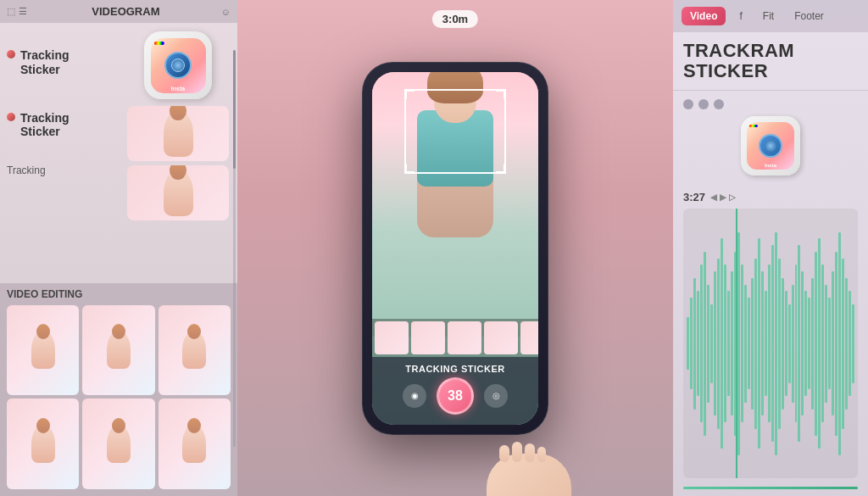 This screenshot has width=868, height=496. I want to click on left-header: ⬚ ☰ VIDEOGRAM ☺, so click(119, 12).